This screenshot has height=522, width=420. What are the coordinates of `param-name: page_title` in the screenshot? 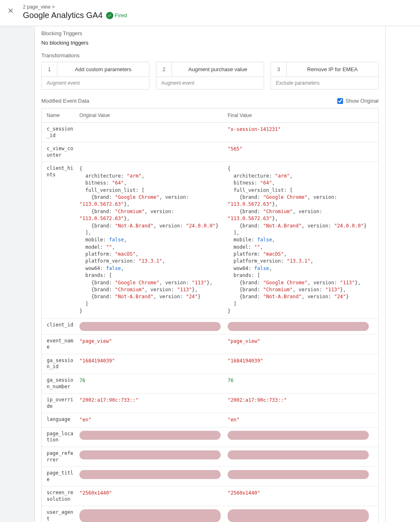 It's located at (62, 476).